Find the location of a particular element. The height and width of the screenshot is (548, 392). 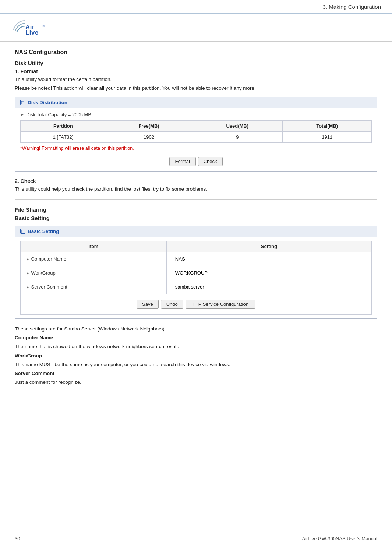

capacity-row: ► Disk Total Capacity = 2005 MB is located at coordinates (196, 115).